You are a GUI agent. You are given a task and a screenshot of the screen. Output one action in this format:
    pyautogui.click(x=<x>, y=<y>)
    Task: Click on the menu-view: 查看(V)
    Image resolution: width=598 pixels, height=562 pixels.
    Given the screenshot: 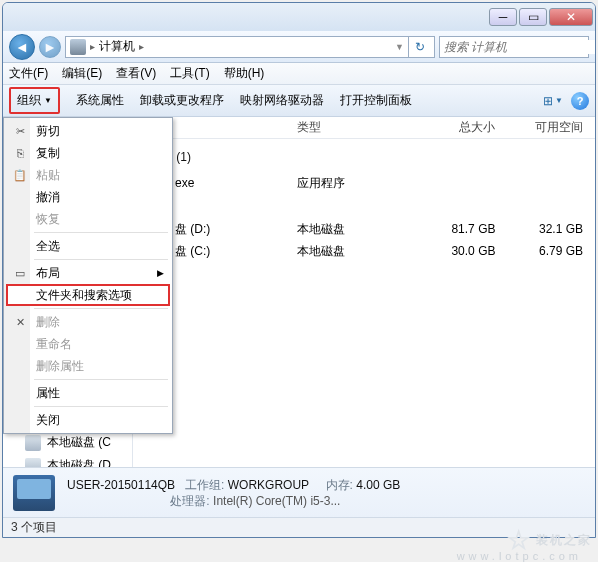 What is the action you would take?
    pyautogui.click(x=136, y=74)
    